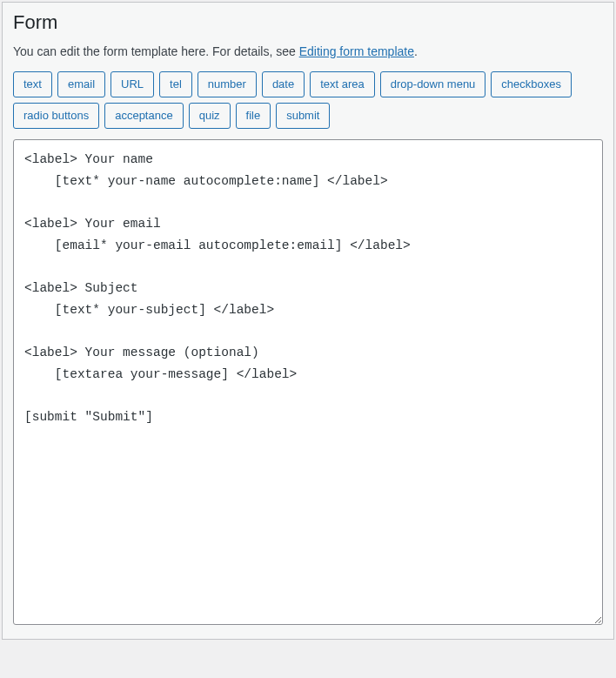 This screenshot has width=616, height=678. I want to click on tag-url-button: URL, so click(132, 84).